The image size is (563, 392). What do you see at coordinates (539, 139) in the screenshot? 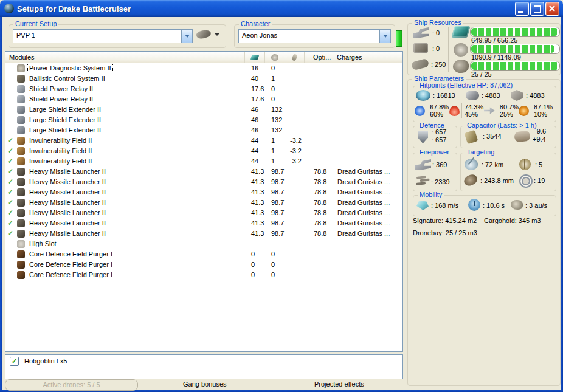
I see `cap-peak-plus: +9.4` at bounding box center [539, 139].